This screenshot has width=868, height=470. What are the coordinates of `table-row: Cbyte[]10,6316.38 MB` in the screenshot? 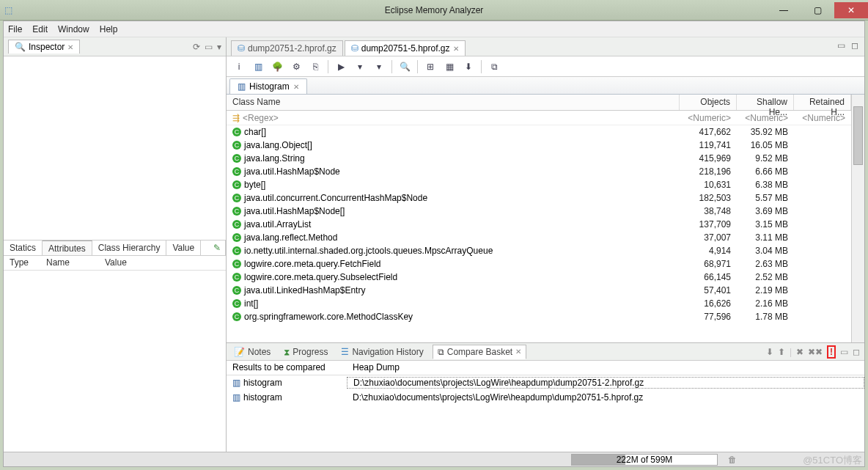 It's located at (539, 185).